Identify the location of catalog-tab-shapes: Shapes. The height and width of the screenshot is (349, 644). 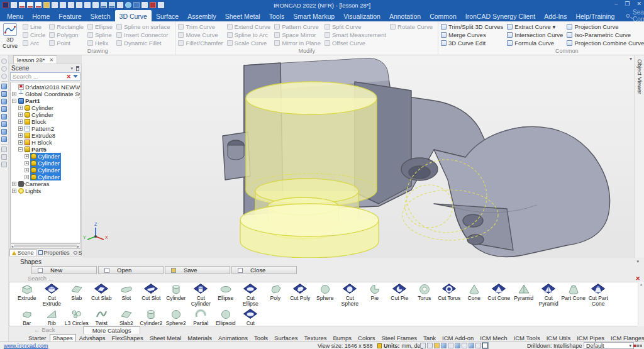
(63, 338).